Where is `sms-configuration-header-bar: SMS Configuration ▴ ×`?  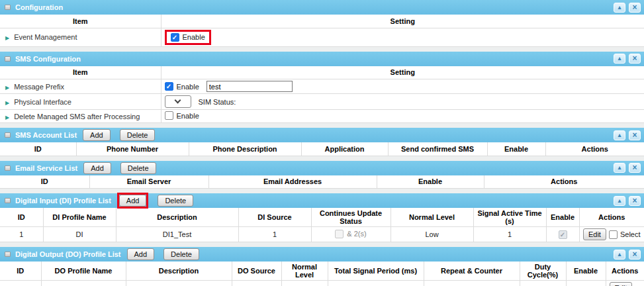
sms-configuration-header-bar: SMS Configuration ▴ × is located at coordinates (322, 59).